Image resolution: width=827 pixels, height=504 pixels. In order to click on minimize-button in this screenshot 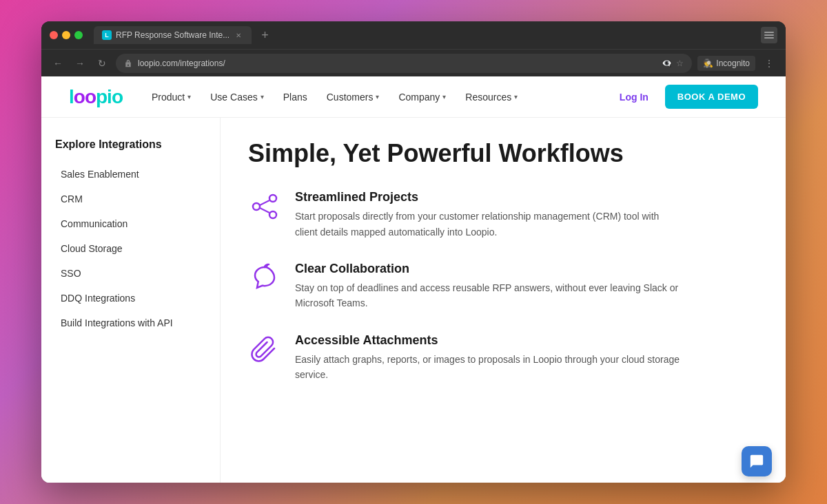, I will do `click(66, 35)`.